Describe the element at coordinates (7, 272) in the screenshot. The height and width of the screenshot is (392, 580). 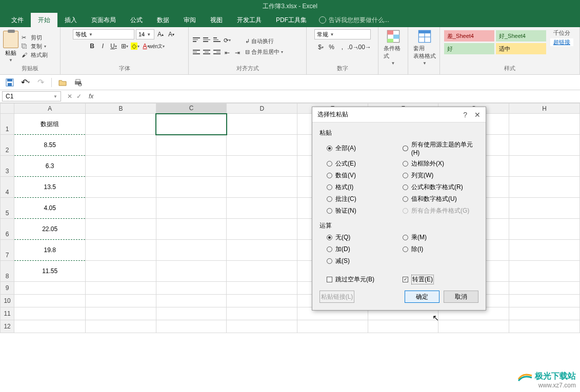
I see `row-header: 8` at that location.